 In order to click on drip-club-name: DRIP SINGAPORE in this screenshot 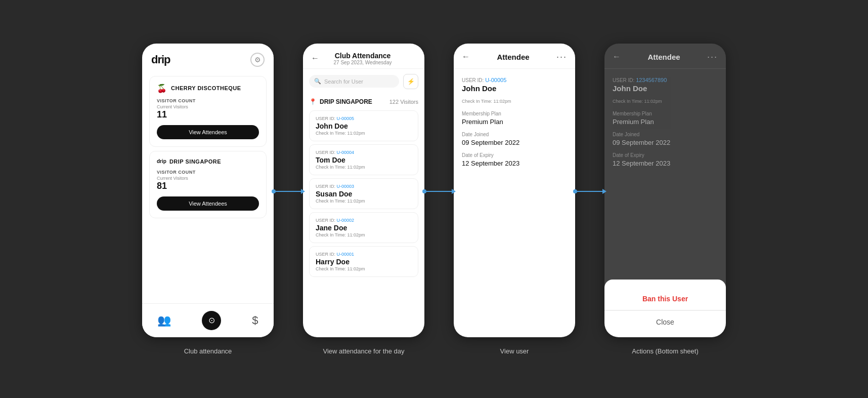, I will do `click(195, 162)`.